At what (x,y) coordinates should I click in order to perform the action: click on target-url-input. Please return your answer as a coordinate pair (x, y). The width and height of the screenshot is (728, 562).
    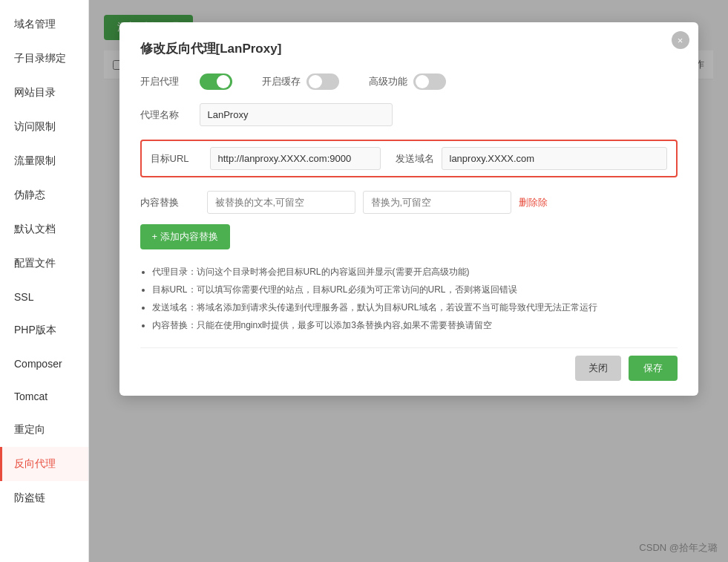
    Looking at the image, I should click on (295, 159).